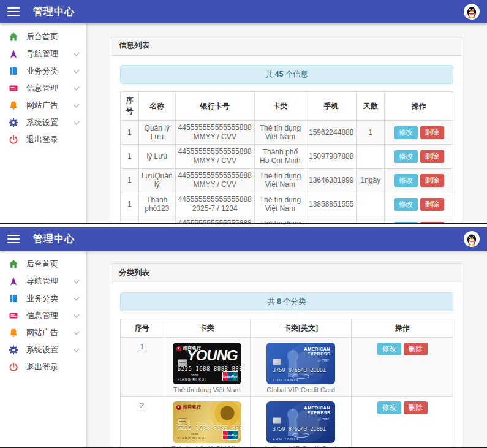  I want to click on info-card-icon, so click(13, 88).